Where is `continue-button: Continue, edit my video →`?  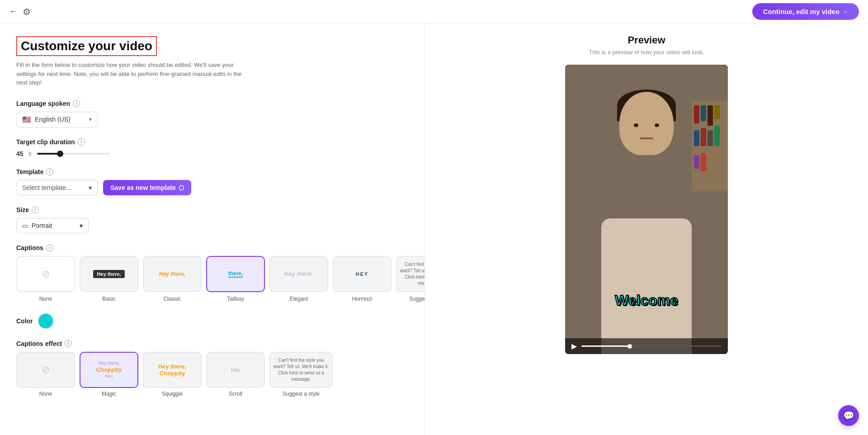 continue-button: Continue, edit my video → is located at coordinates (806, 12).